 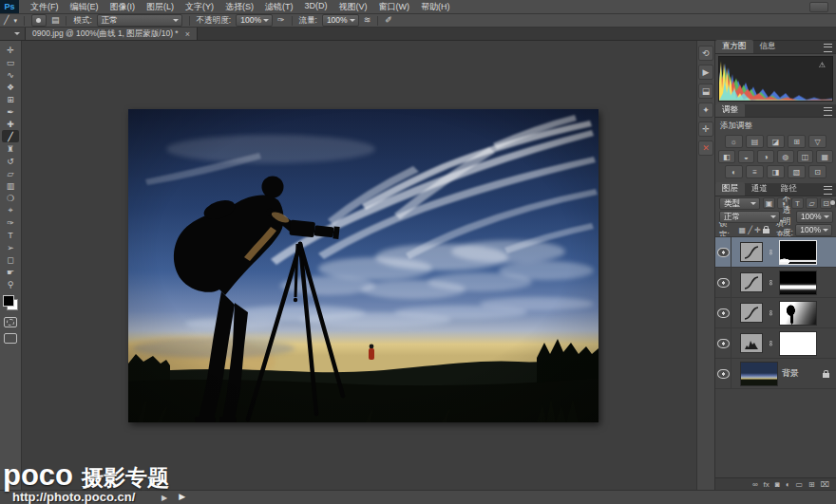 I want to click on opacity-select: 100%, so click(x=255, y=21).